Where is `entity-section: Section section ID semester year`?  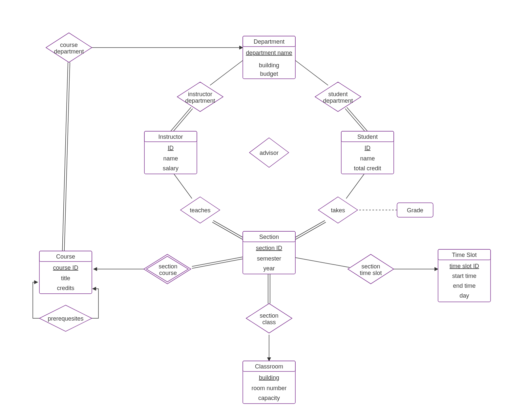 entity-section: Section section ID semester year is located at coordinates (269, 253).